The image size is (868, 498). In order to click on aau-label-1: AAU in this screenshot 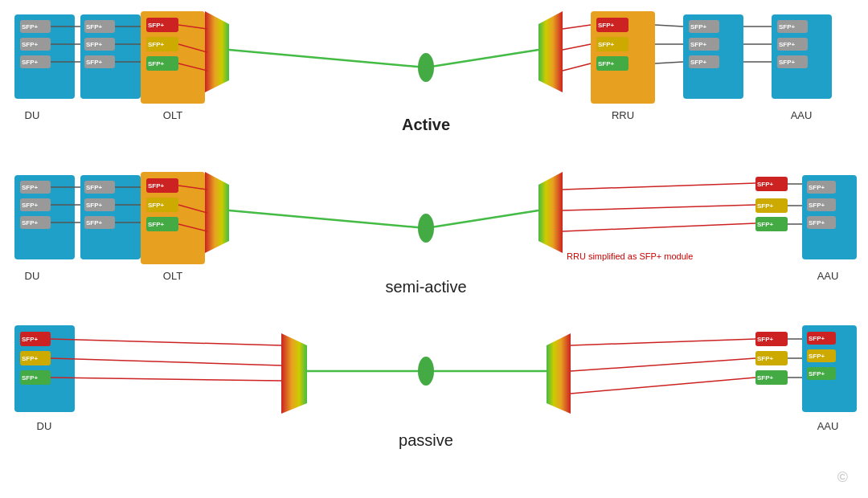, I will do `click(802, 116)`.